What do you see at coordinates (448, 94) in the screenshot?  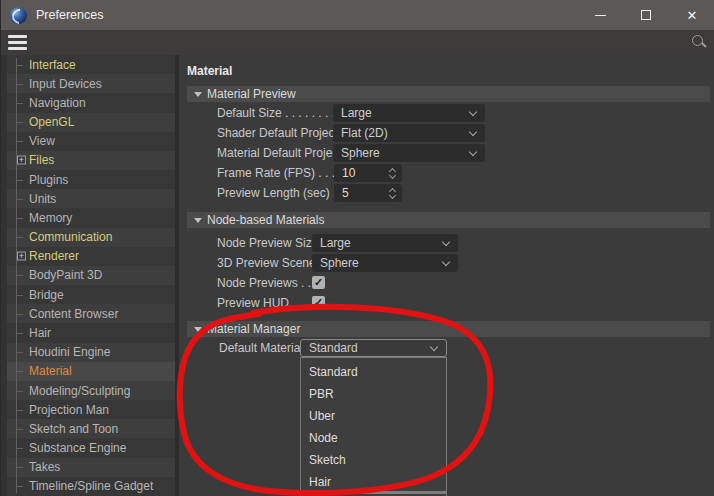 I see `group-material-preview: Material Preview` at bounding box center [448, 94].